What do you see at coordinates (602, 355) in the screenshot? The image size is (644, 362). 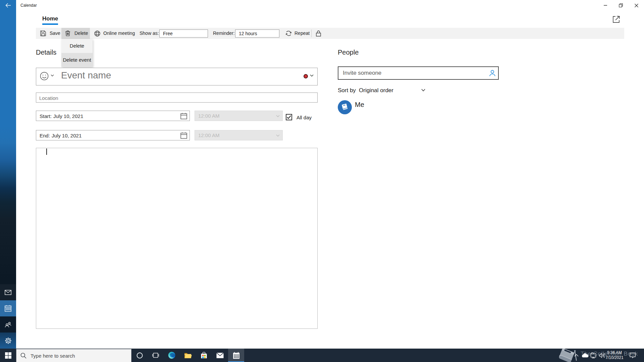 I see `speaker-icon` at bounding box center [602, 355].